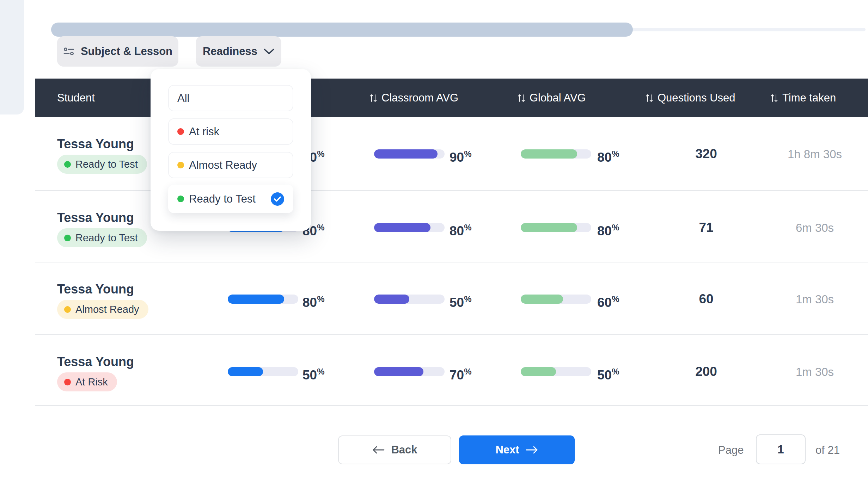  I want to click on subject-lesson-label: Subject & Lesson, so click(127, 51).